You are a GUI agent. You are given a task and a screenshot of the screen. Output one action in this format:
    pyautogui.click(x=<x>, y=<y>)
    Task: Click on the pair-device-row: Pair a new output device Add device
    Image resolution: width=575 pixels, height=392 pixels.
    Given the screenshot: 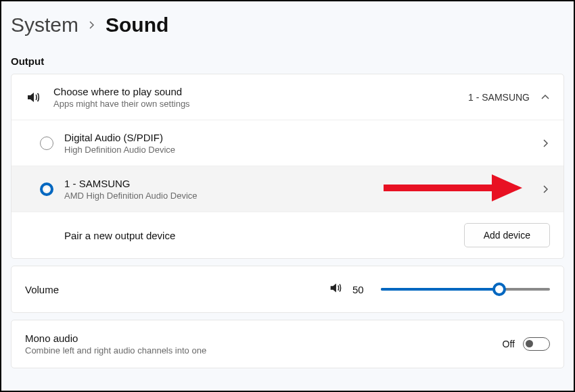 What is the action you would take?
    pyautogui.click(x=288, y=235)
    